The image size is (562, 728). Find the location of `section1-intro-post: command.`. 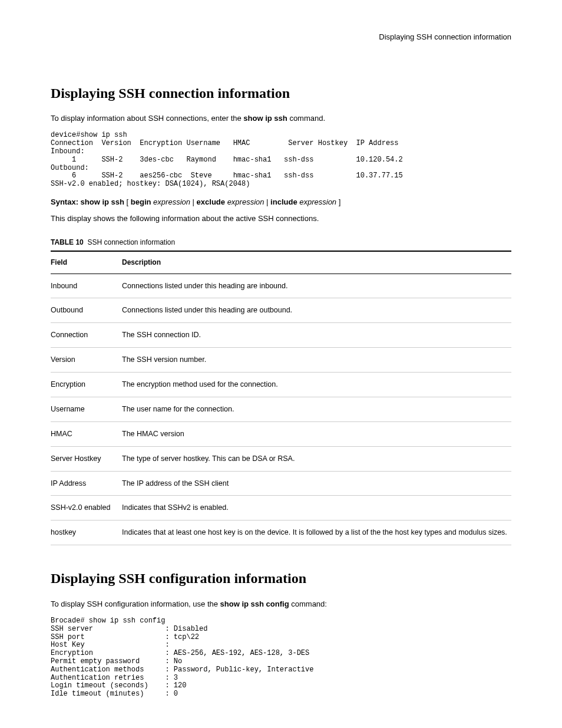

section1-intro-post: command. is located at coordinates (306, 118).